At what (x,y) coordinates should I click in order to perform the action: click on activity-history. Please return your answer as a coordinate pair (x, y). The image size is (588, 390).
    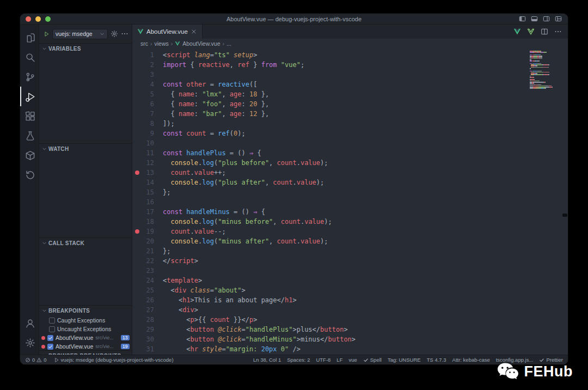
    Looking at the image, I should click on (29, 175).